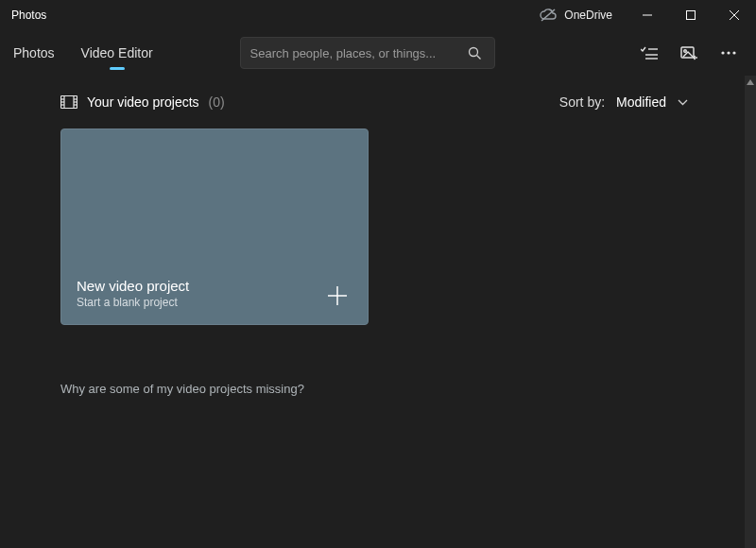  What do you see at coordinates (750, 312) in the screenshot?
I see `scrollbar` at bounding box center [750, 312].